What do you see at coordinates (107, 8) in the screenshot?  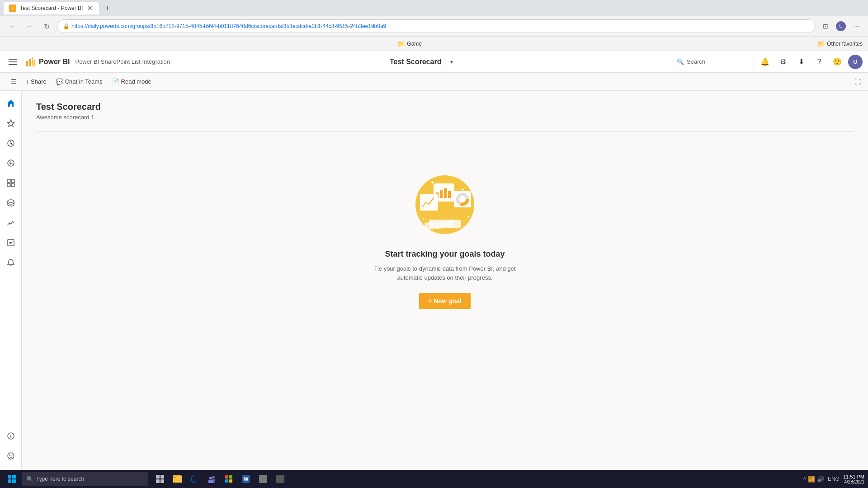 I see `new-tab-button: +` at bounding box center [107, 8].